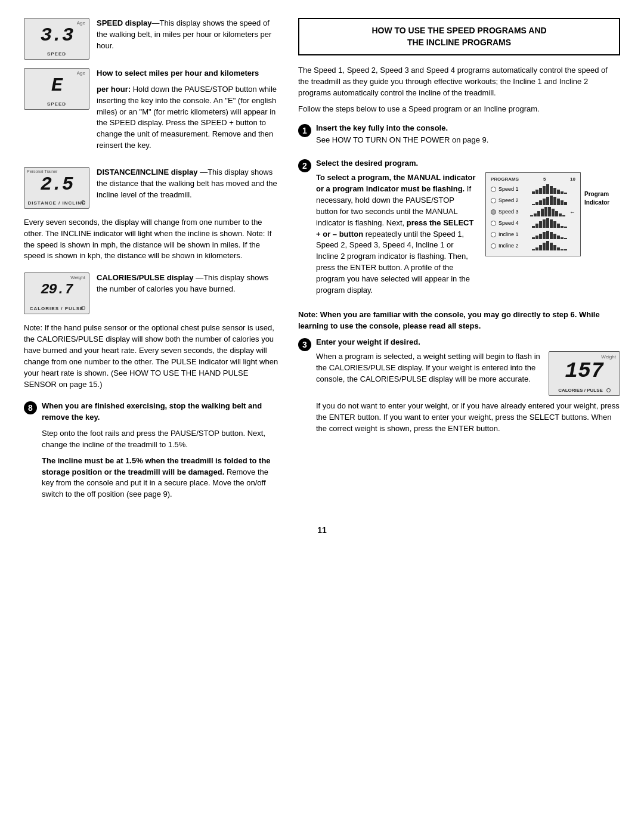 This screenshot has height=833, width=644. What do you see at coordinates (533, 223) in the screenshot?
I see `prog-row-speed4: Speed 4` at bounding box center [533, 223].